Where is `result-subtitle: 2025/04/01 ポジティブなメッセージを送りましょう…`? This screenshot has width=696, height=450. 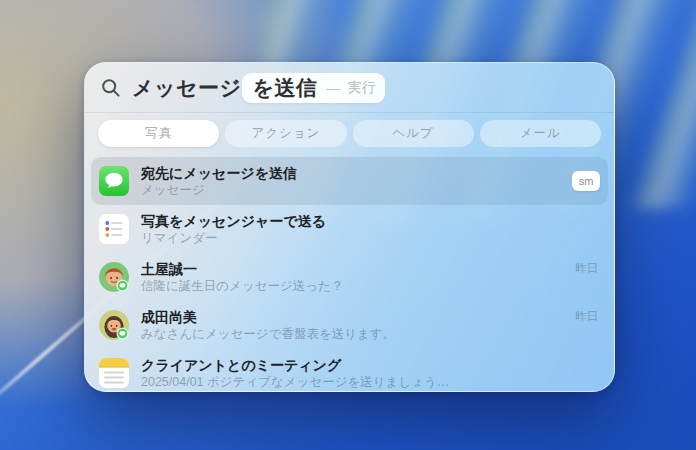
result-subtitle: 2025/04/01 ポジティブなメッセージを送りましょう… is located at coordinates (370, 382).